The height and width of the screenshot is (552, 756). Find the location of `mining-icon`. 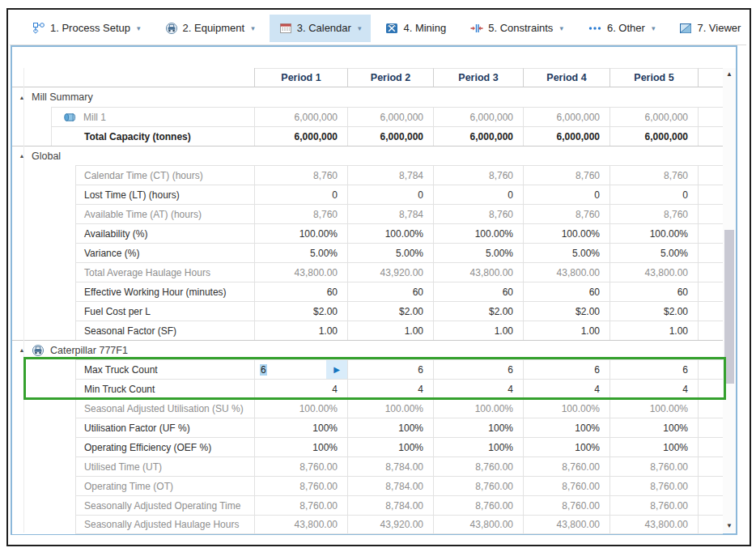

mining-icon is located at coordinates (392, 28).